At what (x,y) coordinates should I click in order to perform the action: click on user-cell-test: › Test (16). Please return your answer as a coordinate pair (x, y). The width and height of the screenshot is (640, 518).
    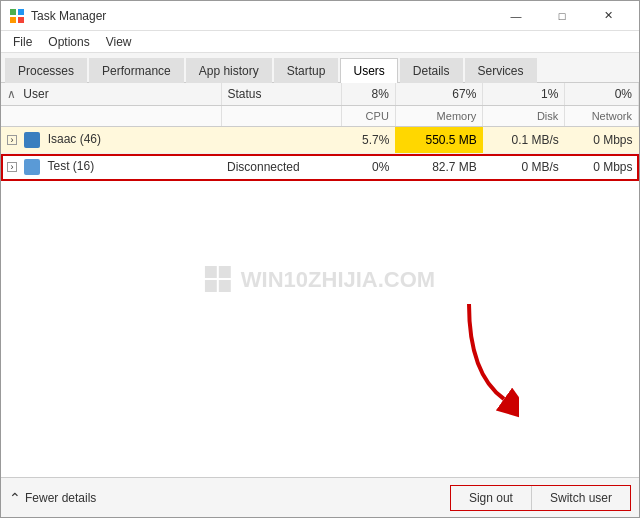
    Looking at the image, I should click on (111, 168).